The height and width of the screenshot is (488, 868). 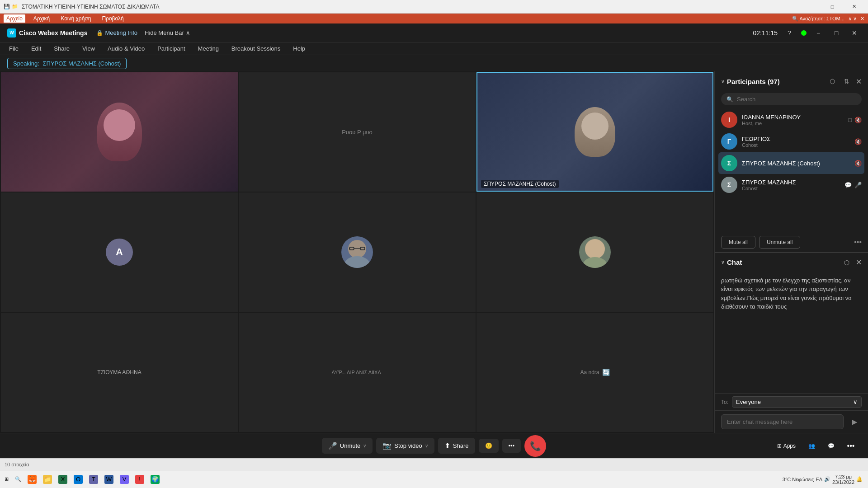 What do you see at coordinates (831, 446) in the screenshot?
I see `chat-toggle-button: 💬` at bounding box center [831, 446].